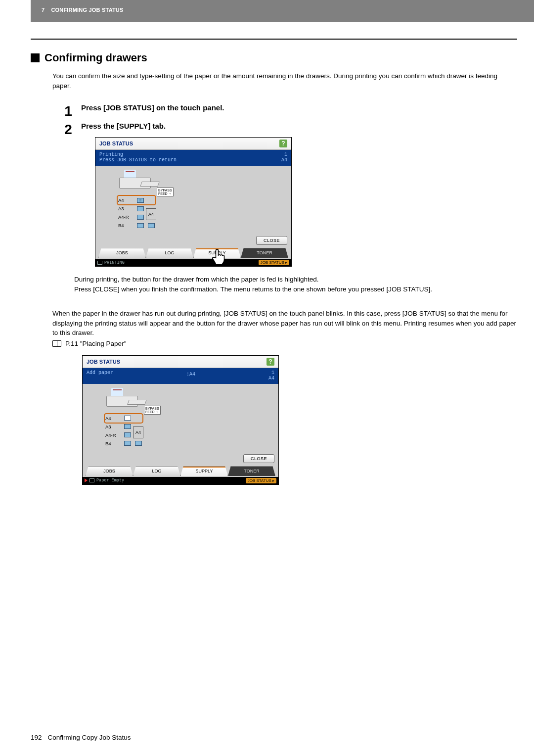 Image resolution: width=534 pixels, height=756 pixels. Describe the element at coordinates (115, 263) in the screenshot. I see `footer-status: PRINTING` at that location.